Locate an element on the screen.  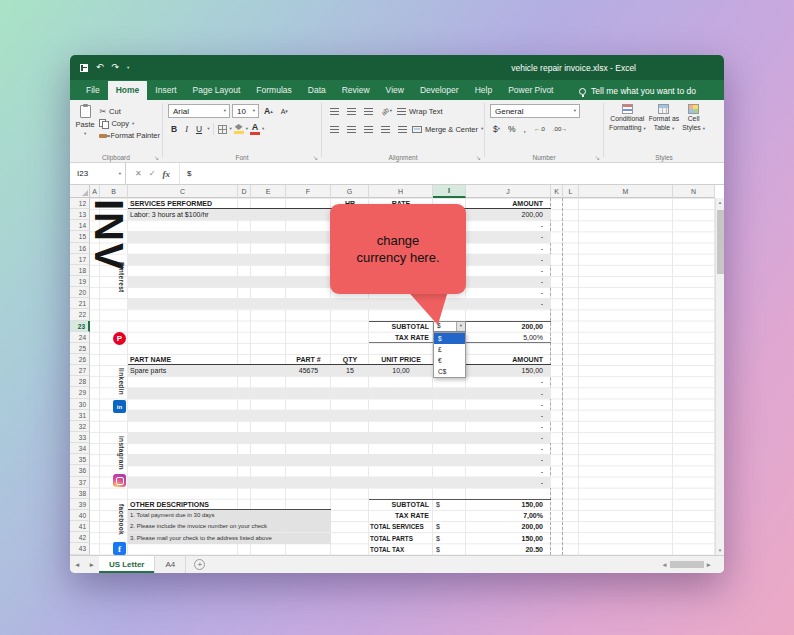
column-header: N is located at coordinates (694, 192).